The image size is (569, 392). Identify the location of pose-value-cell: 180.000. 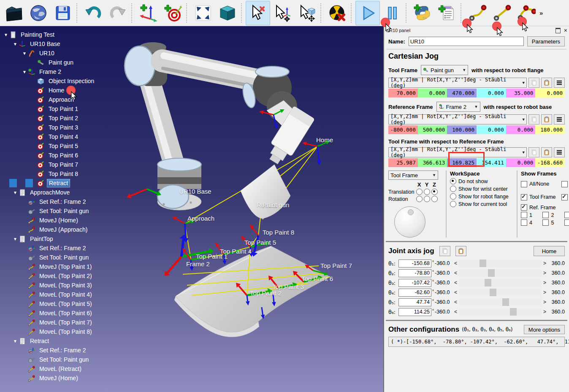
(550, 130).